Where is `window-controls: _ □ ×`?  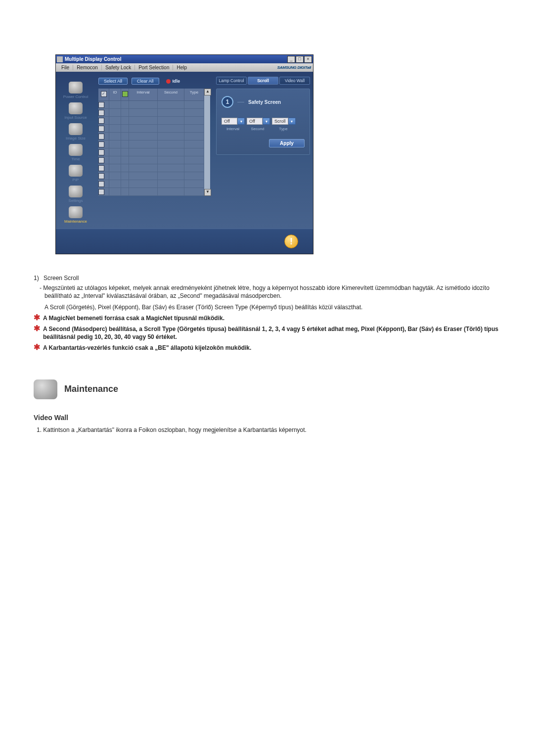
window-controls: _ □ × is located at coordinates (300, 59).